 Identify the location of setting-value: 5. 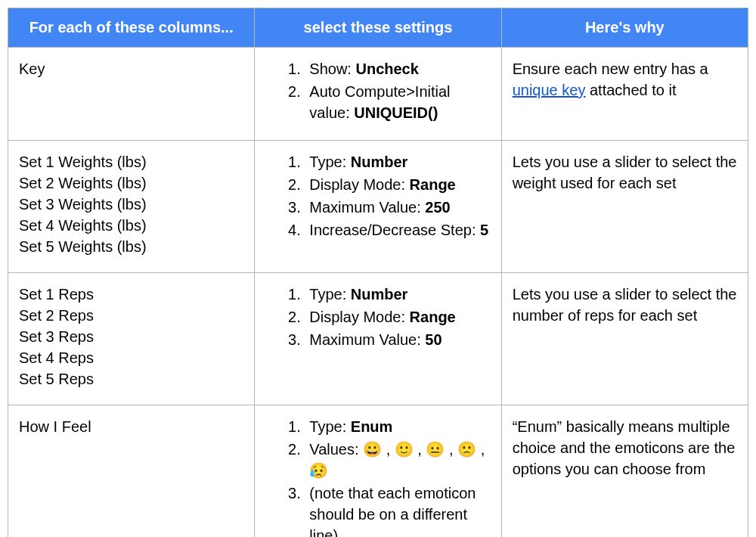
(484, 230).